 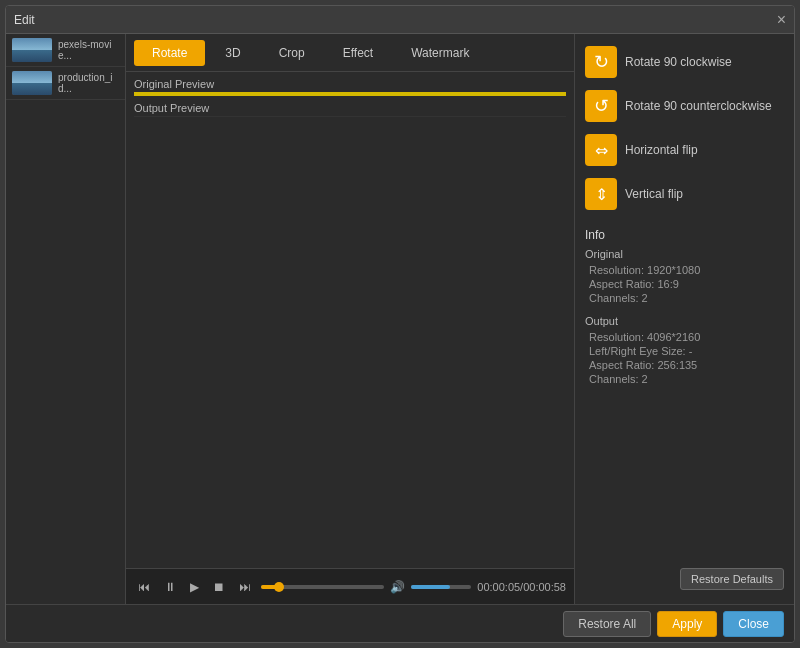 I want to click on close-window-button: ×, so click(x=782, y=20).